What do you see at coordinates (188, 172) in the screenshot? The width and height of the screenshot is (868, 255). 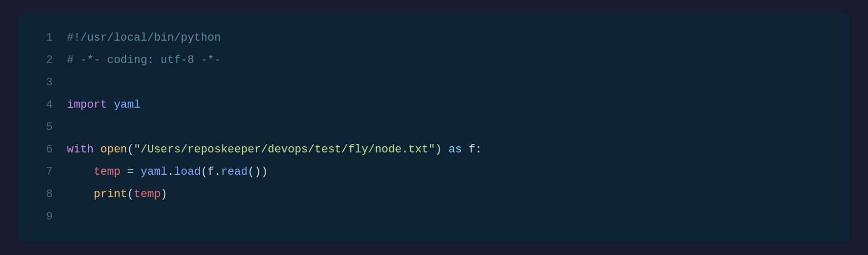 I see `code-token: load` at bounding box center [188, 172].